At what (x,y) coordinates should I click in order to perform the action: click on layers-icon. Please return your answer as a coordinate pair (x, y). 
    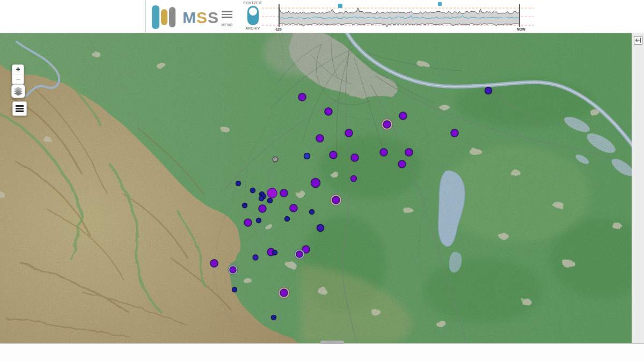
    Looking at the image, I should click on (18, 91).